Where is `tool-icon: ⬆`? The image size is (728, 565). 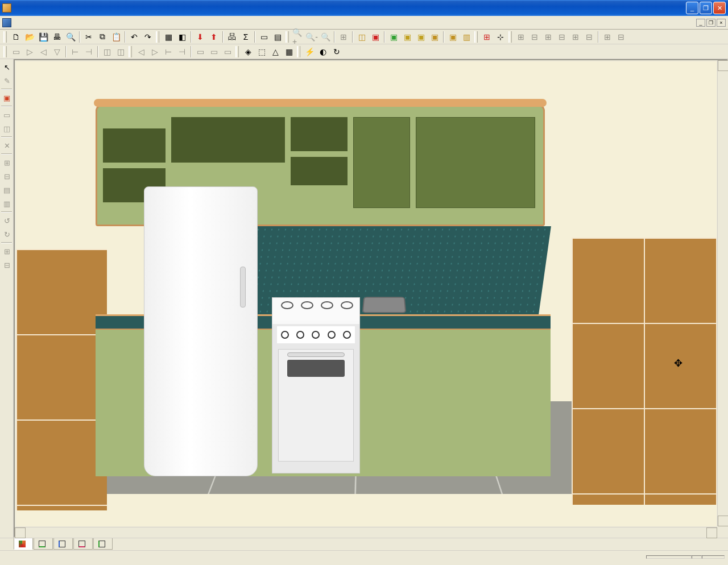
tool-icon: ⬆ is located at coordinates (214, 37).